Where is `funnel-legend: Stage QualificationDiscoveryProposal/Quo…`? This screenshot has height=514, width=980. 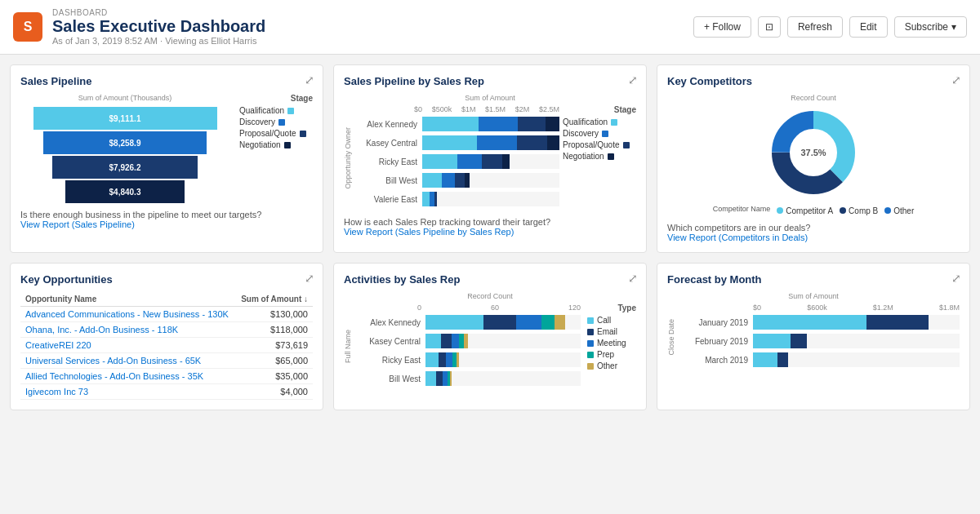 funnel-legend: Stage QualificationDiscoveryProposal/Quo… is located at coordinates (276, 122).